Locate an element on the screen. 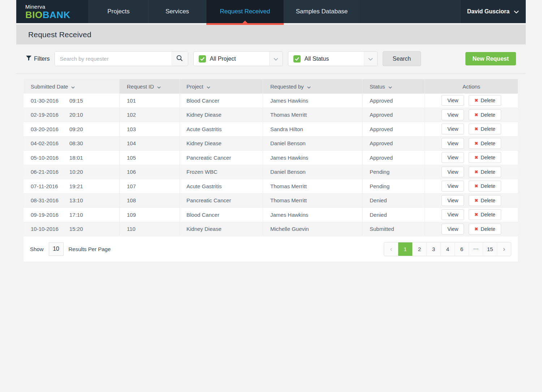 The height and width of the screenshot is (392, 542). column-header-request-id: Request ID is located at coordinates (150, 86).